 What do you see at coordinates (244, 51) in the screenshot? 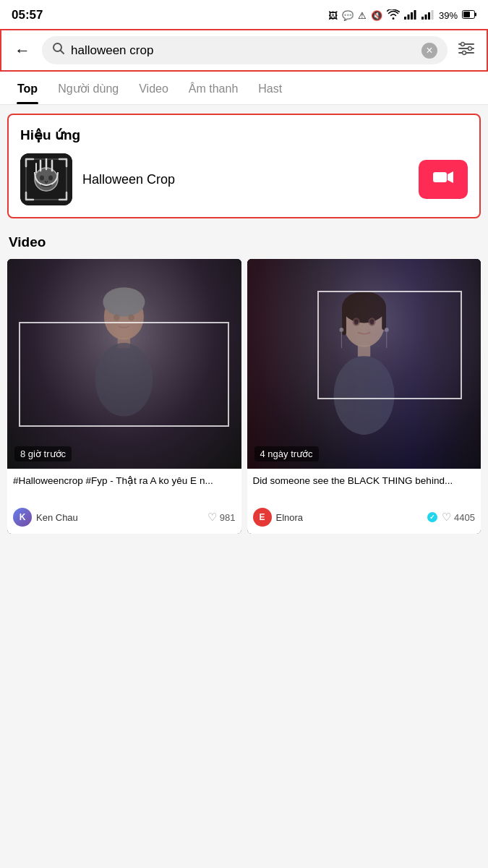
I see `search-input-wrap` at bounding box center [244, 51].